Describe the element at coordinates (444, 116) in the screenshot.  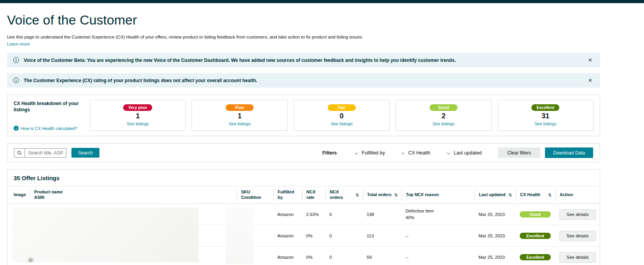
I see `listing-count: 2` at that location.